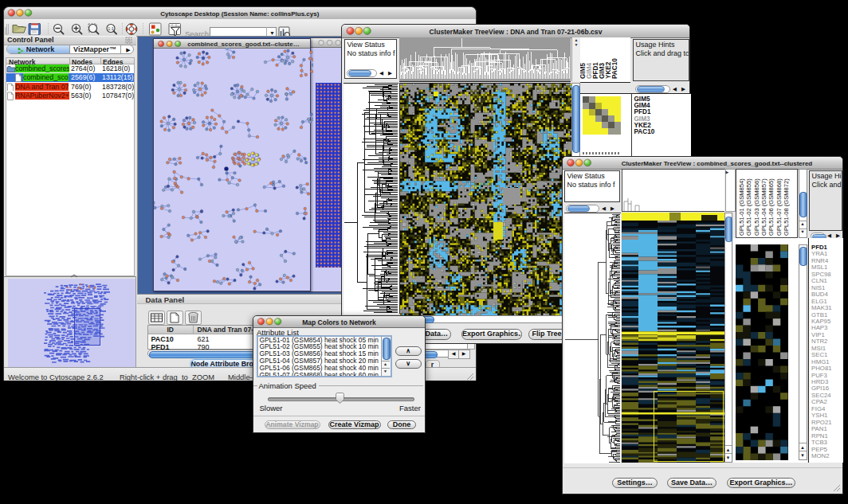 This screenshot has height=504, width=848. Describe the element at coordinates (778, 207) in the screenshot. I see `svg-text: GPL51-07 (GSM868)` at that location.